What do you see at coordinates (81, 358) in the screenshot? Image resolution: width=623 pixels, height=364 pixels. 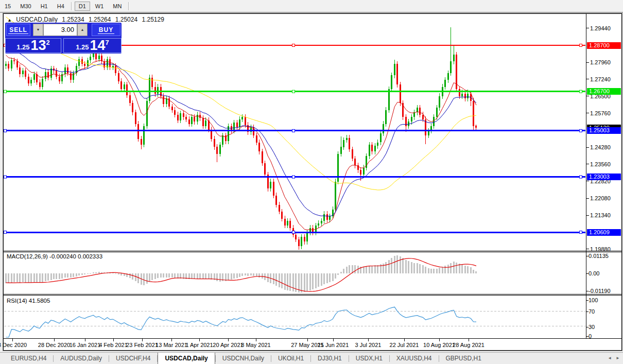 I see `tab-audusd-daily: AUDUSD,Daily` at bounding box center [81, 358].